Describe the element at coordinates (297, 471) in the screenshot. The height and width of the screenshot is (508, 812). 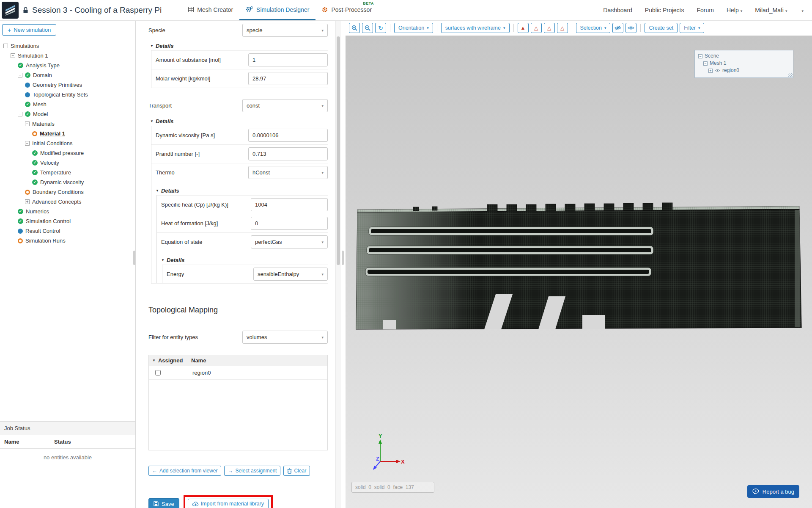
I see `clear-button: Clear` at that location.